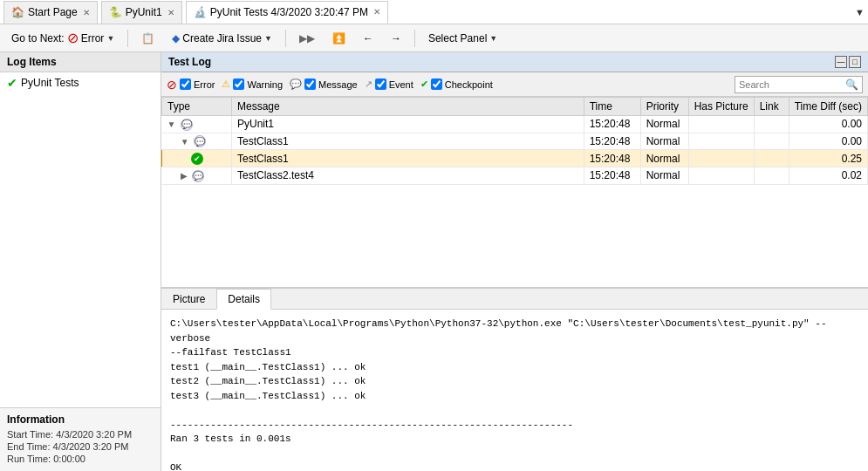 This screenshot has width=868, height=471. I want to click on table-row: ▼ 💬 PyUnit1 15:20:48 Normal 0.00, so click(515, 125).